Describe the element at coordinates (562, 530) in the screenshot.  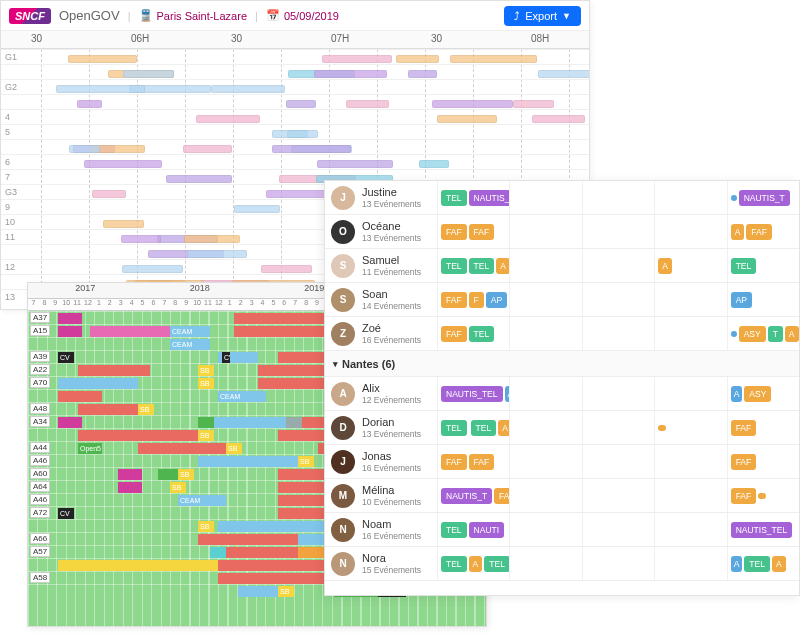
I see `person-row: NNoam16 EvénementsTELNAUTINAUTIS_TEL` at that location.